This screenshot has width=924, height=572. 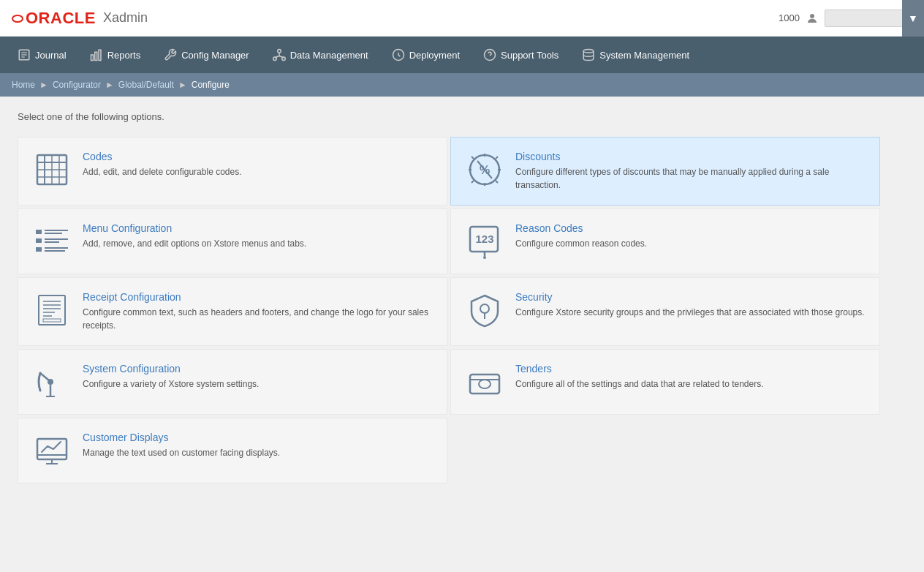 What do you see at coordinates (485, 170) in the screenshot?
I see `discounts-icon: %` at bounding box center [485, 170].